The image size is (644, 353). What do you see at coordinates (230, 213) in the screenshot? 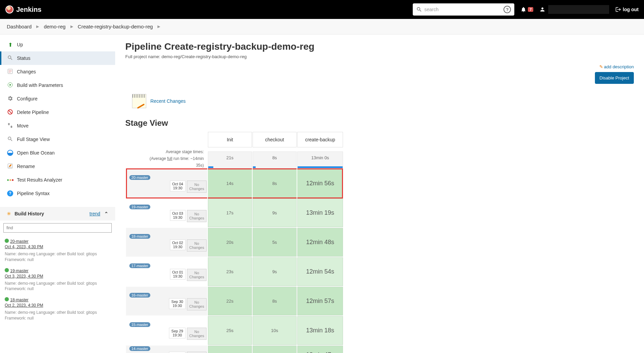
I see `stage-cell-init: 17s` at bounding box center [230, 213].